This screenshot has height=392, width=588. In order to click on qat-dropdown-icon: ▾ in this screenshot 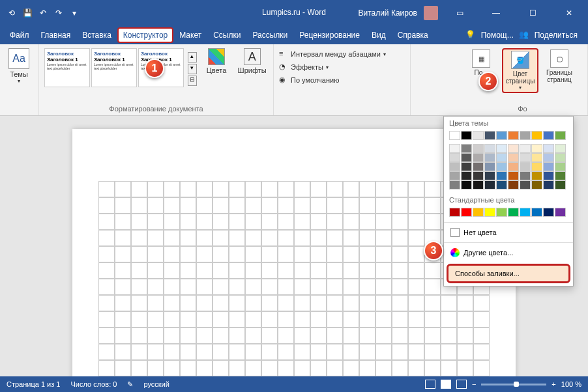, I will do `click(74, 13)`.